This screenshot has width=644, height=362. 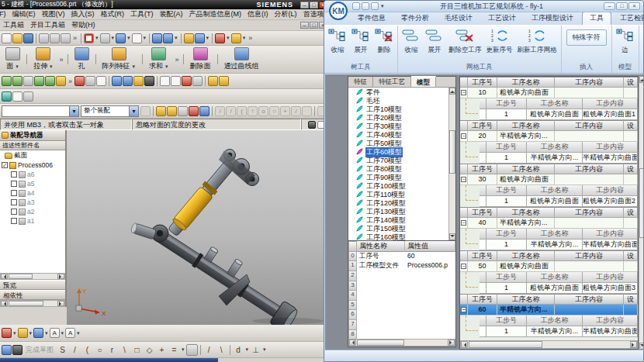 I want to click on point-icon: +, so click(x=161, y=350).